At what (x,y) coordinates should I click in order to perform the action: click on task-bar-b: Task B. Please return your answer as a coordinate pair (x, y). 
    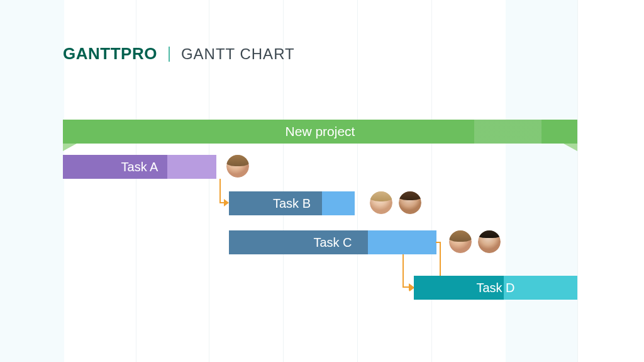
    Looking at the image, I should click on (292, 203).